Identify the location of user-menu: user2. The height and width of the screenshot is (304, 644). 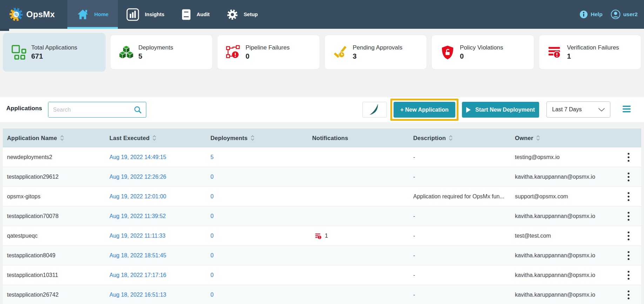
(624, 14).